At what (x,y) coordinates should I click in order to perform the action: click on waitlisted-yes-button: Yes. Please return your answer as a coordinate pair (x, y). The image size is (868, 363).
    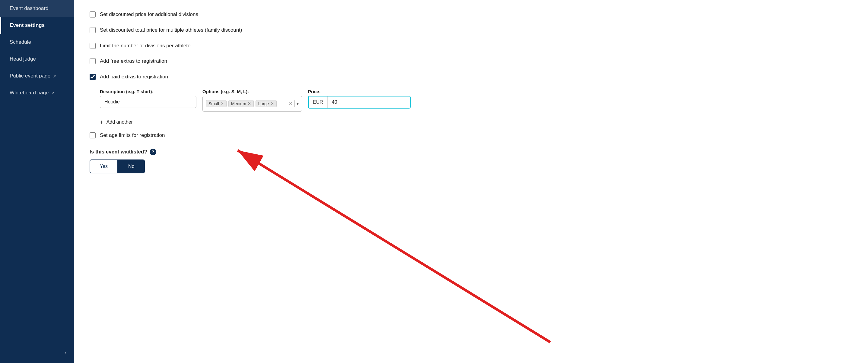
    Looking at the image, I should click on (104, 166).